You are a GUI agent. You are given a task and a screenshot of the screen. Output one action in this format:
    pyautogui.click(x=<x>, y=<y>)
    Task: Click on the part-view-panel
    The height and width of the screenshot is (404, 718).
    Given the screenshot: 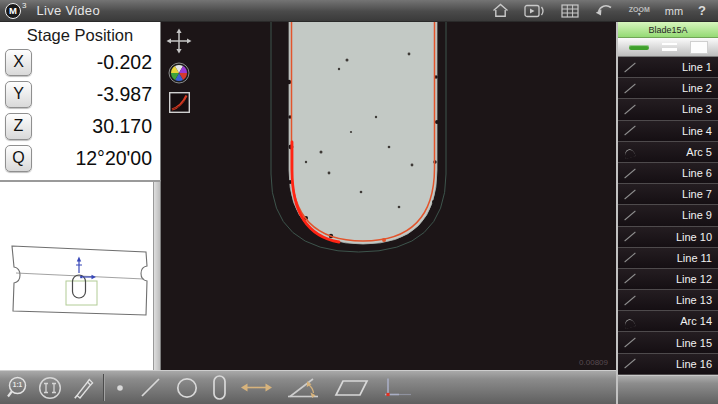 What is the action you would take?
    pyautogui.click(x=80, y=275)
    